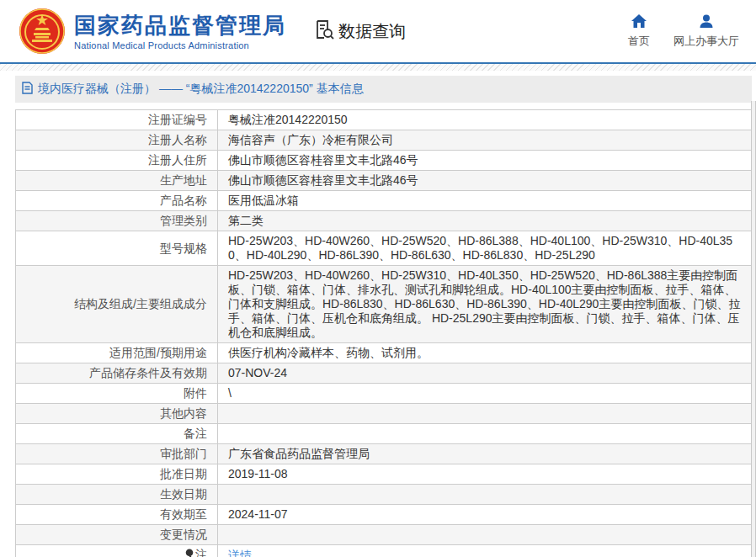 The image size is (756, 557). Describe the element at coordinates (117, 551) in the screenshot. I see `row-label: 注` at that location.